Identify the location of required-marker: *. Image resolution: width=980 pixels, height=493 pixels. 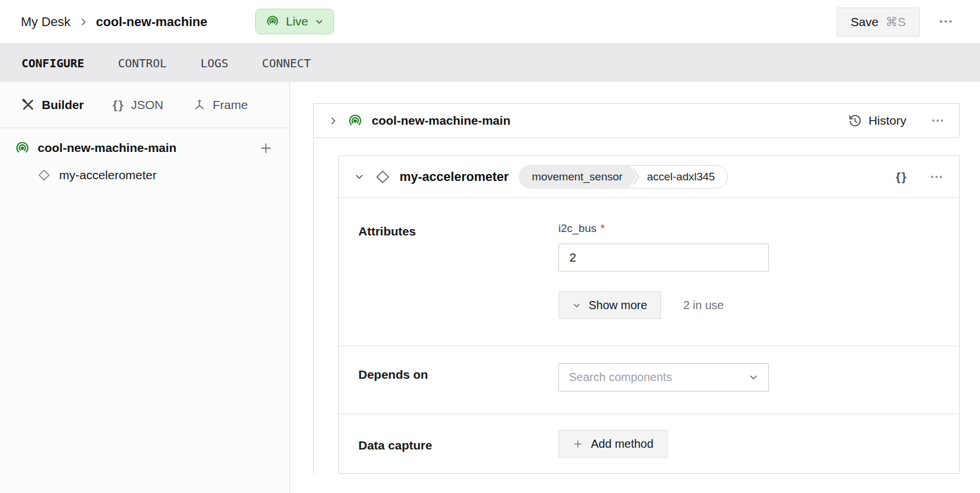
(603, 229).